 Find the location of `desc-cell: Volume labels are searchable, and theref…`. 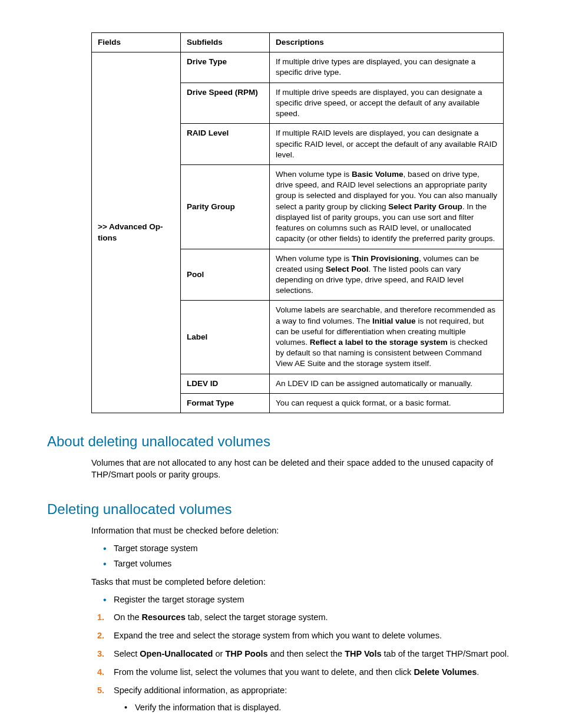

desc-cell: Volume labels are searchable, and theref… is located at coordinates (386, 337).